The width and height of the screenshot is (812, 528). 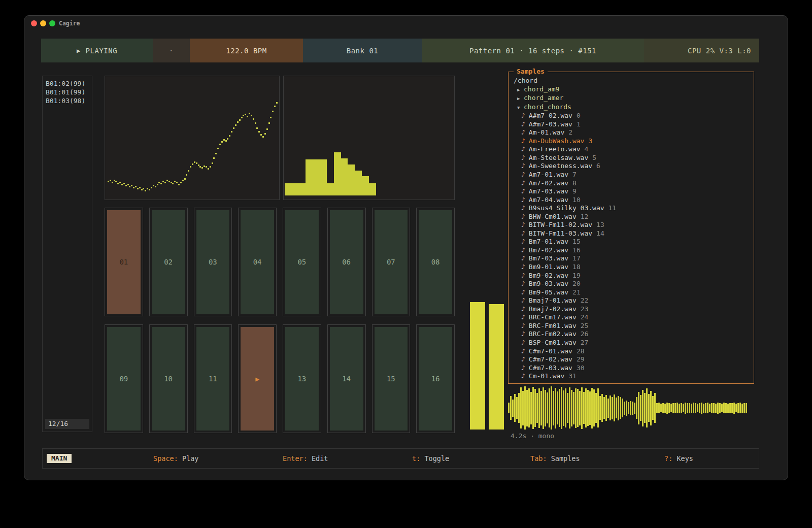 I want to click on pad-label: 03, so click(x=213, y=262).